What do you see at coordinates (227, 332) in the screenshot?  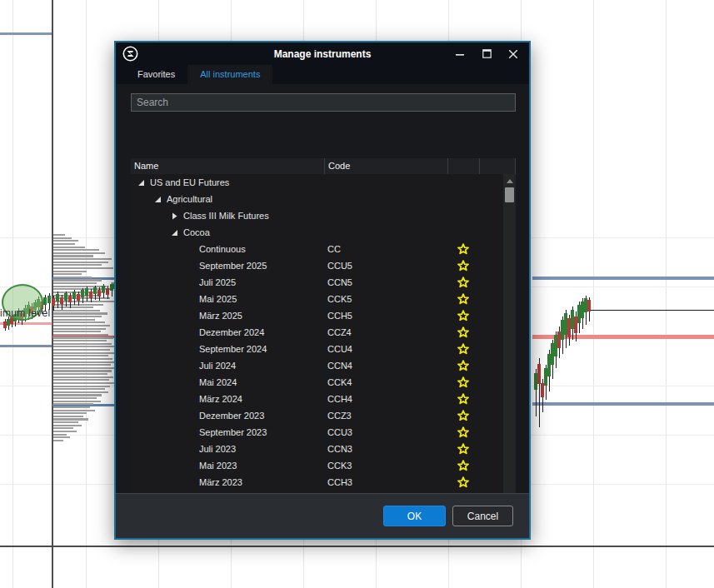 I see `cell-name: Dezember 2024` at bounding box center [227, 332].